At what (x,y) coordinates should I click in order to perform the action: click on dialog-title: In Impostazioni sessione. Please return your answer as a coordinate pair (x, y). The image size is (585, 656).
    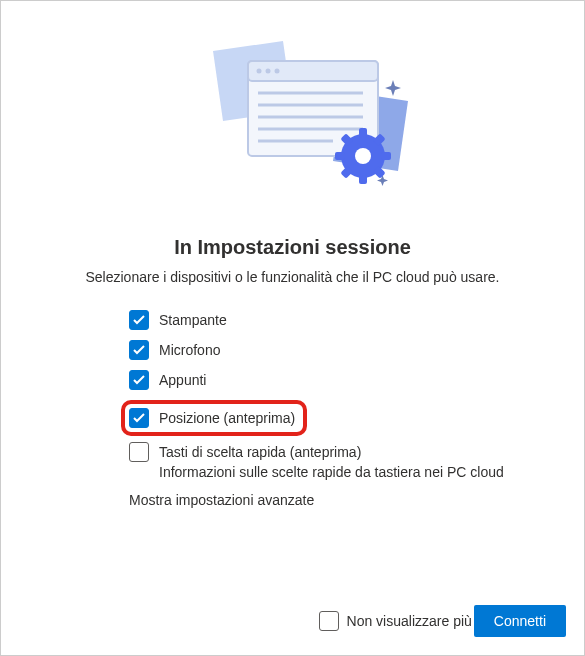
    Looking at the image, I should click on (292, 248).